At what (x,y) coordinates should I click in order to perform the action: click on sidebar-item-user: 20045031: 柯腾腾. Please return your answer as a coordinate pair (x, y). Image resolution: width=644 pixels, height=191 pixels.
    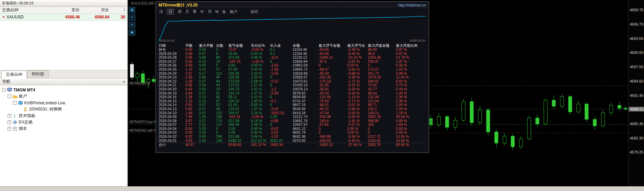
    Looking at the image, I should click on (64, 109).